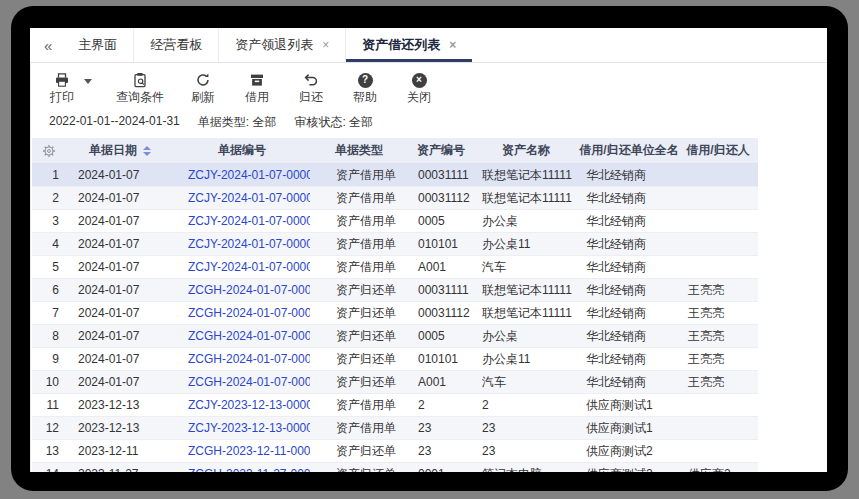 This screenshot has width=859, height=499. Describe the element at coordinates (366, 80) in the screenshot. I see `help-circle-icon: ?` at that location.